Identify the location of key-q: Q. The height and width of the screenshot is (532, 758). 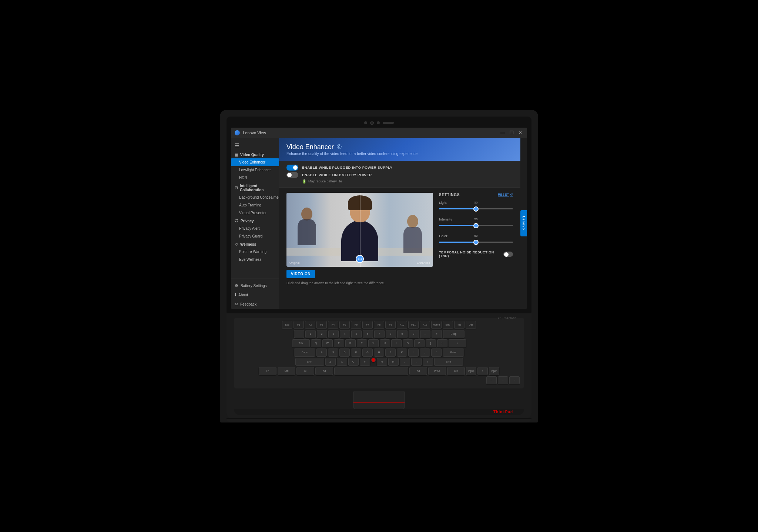
(316, 343).